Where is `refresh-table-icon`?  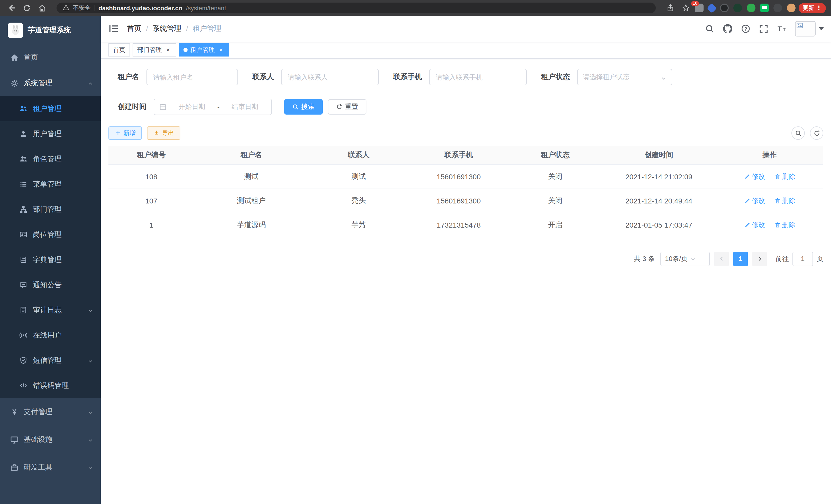 refresh-table-icon is located at coordinates (817, 133).